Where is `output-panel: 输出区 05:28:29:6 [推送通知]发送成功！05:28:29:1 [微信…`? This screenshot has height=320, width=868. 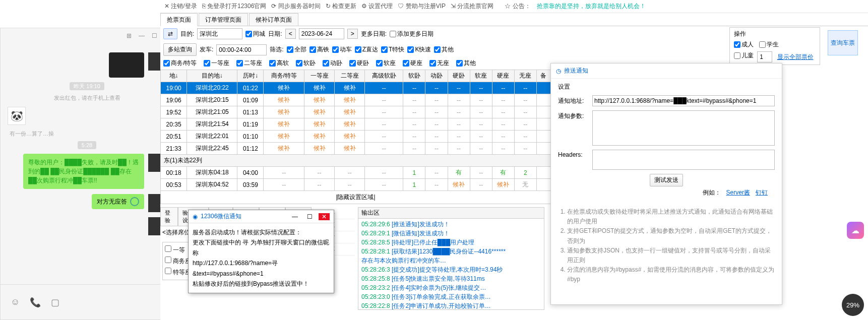
output-panel: 输出区 05:28:29:6 [推送通知]发送成功！05:28:29:1 [微信… is located at coordinates (451, 259).